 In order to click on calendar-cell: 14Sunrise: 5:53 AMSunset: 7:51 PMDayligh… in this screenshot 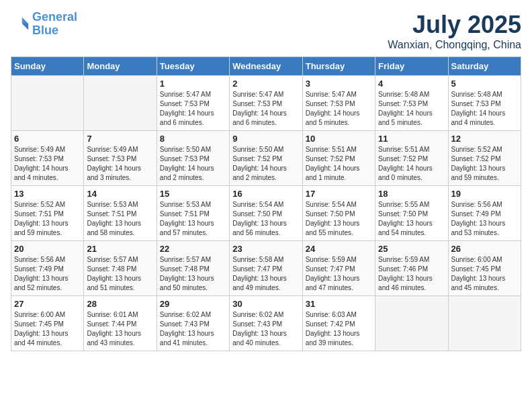, I will do `click(120, 214)`.